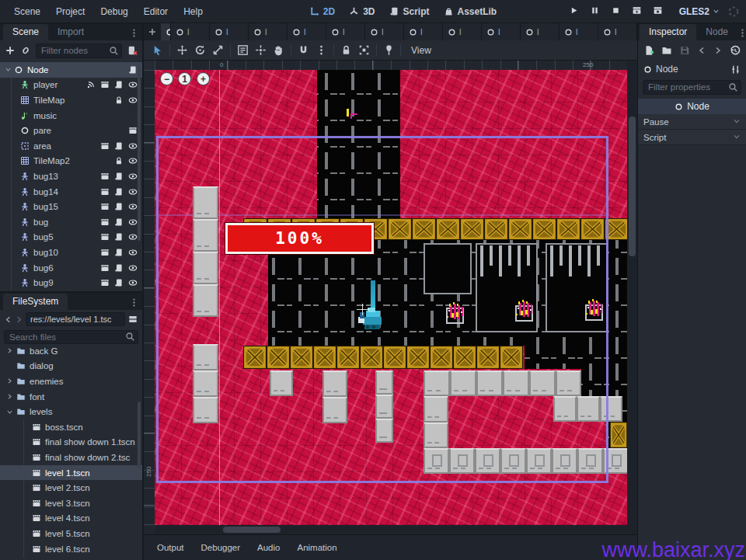 The width and height of the screenshot is (746, 560). Describe the element at coordinates (134, 303) in the screenshot. I see `panel-menu-icon` at that location.